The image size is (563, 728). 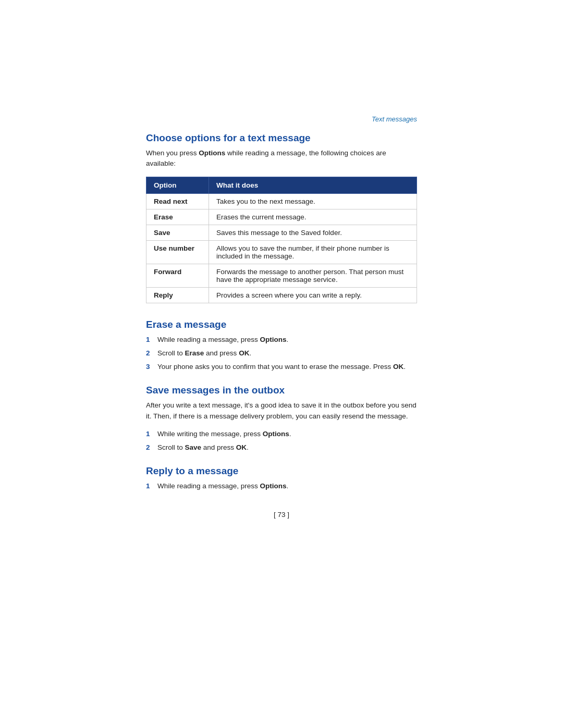 What do you see at coordinates (282, 353) in the screenshot?
I see `list-item: 2 Scroll to Erase and press OK.` at bounding box center [282, 353].